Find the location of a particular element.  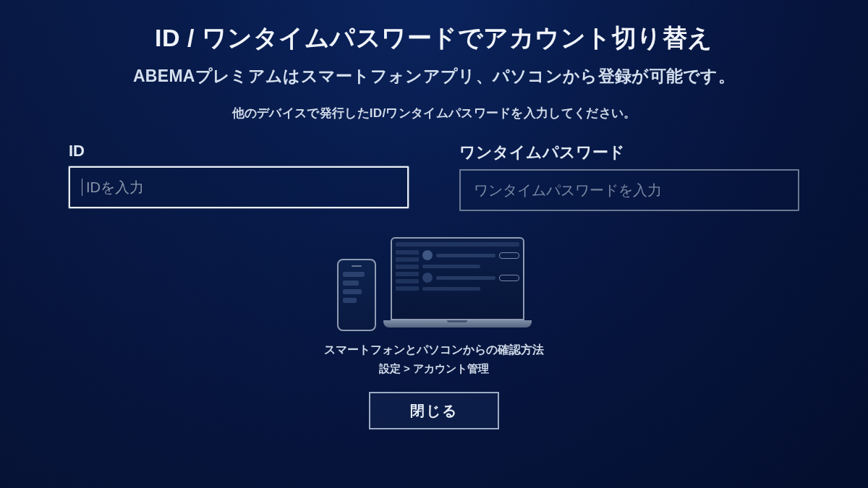

credential-form: ID IDを入力 ワンタイムパスワード ワンタイムパスワードを入力 is located at coordinates (434, 176).